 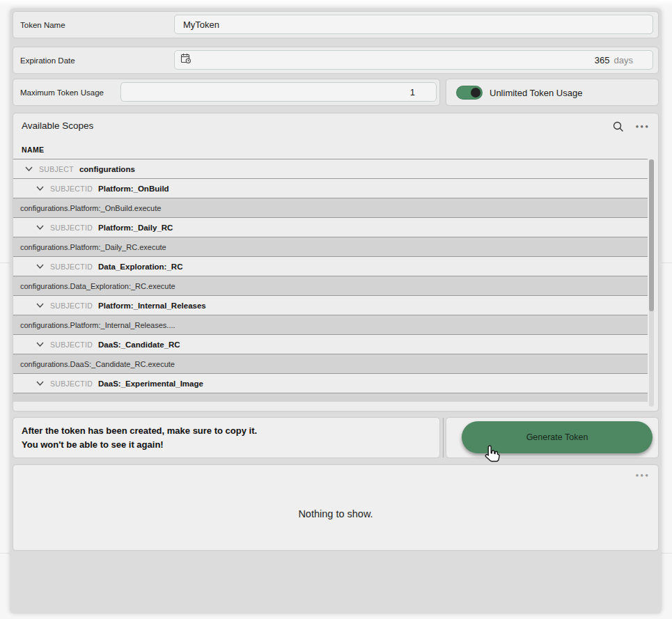 I want to click on expiration-date-row: Expiration Date 365days, so click(x=336, y=60).